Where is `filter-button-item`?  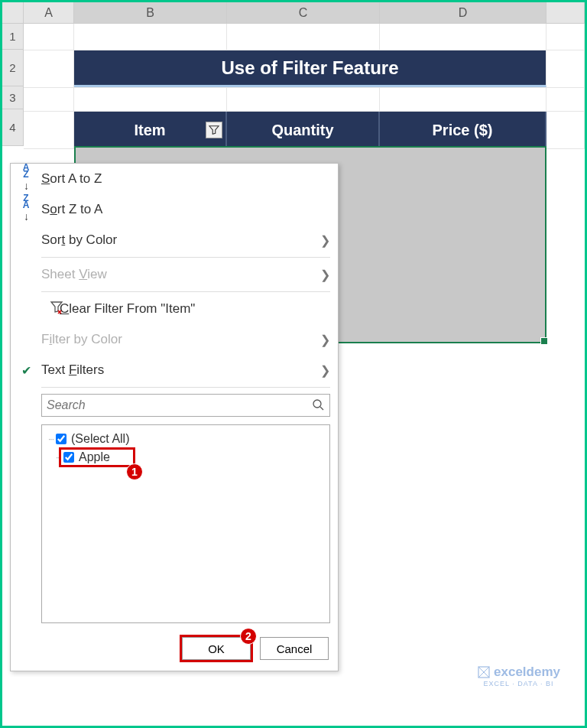
filter-button-item is located at coordinates (214, 130).